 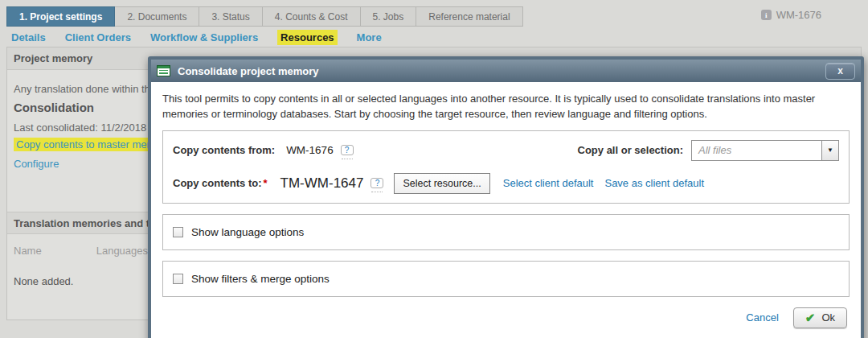 I want to click on copy-from-value: WM-1676, so click(x=310, y=150).